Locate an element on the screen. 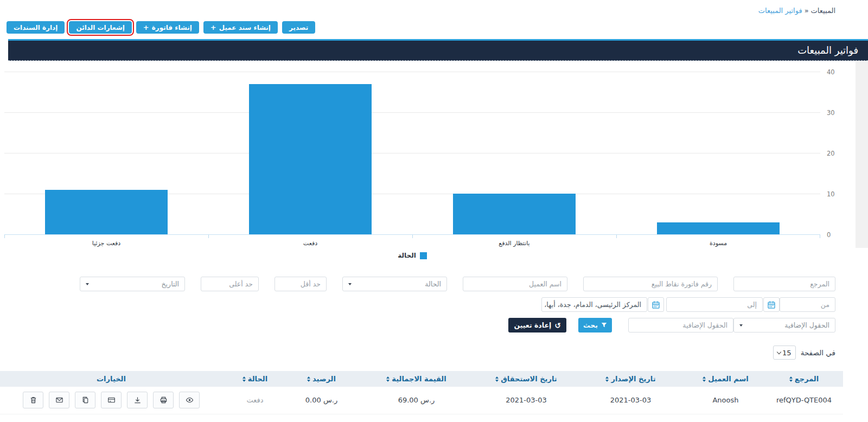 This screenshot has width=868, height=422. email-button is located at coordinates (59, 400).